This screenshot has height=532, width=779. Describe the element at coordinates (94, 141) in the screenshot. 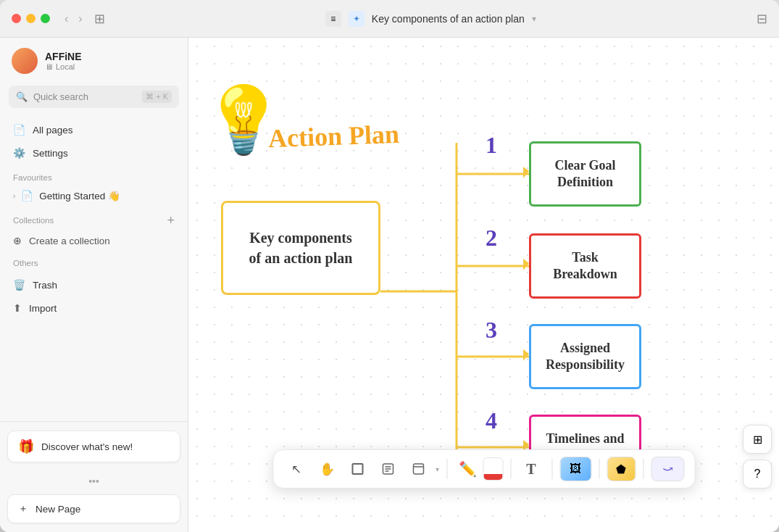

I see `sidebar-nav: 📄 All pages ⚙️ Settings` at that location.